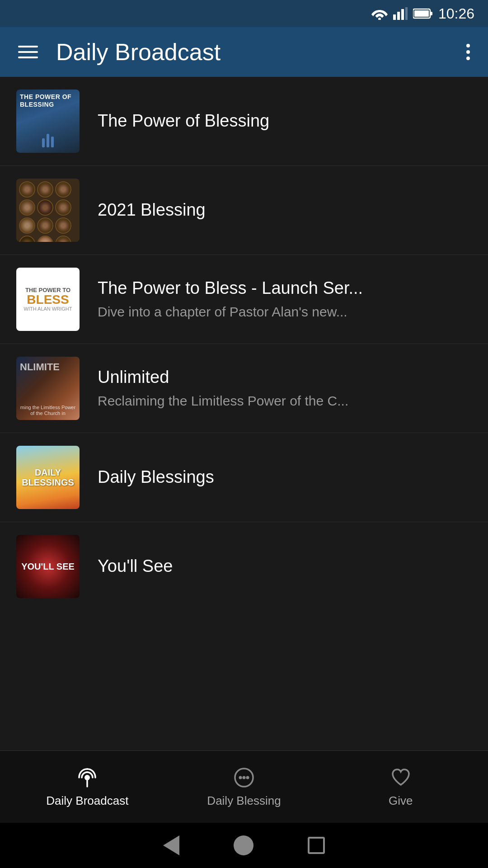 The image size is (488, 868). What do you see at coordinates (244, 52) in the screenshot?
I see `app-header: Daily Broadcast` at bounding box center [244, 52].